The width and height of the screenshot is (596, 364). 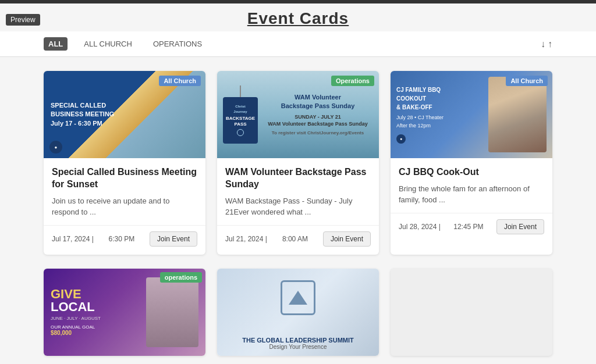 What do you see at coordinates (298, 207) in the screenshot?
I see `card-desc-2: WAM Backstage Pass - Sunday - July 21Eve…` at bounding box center [298, 207].